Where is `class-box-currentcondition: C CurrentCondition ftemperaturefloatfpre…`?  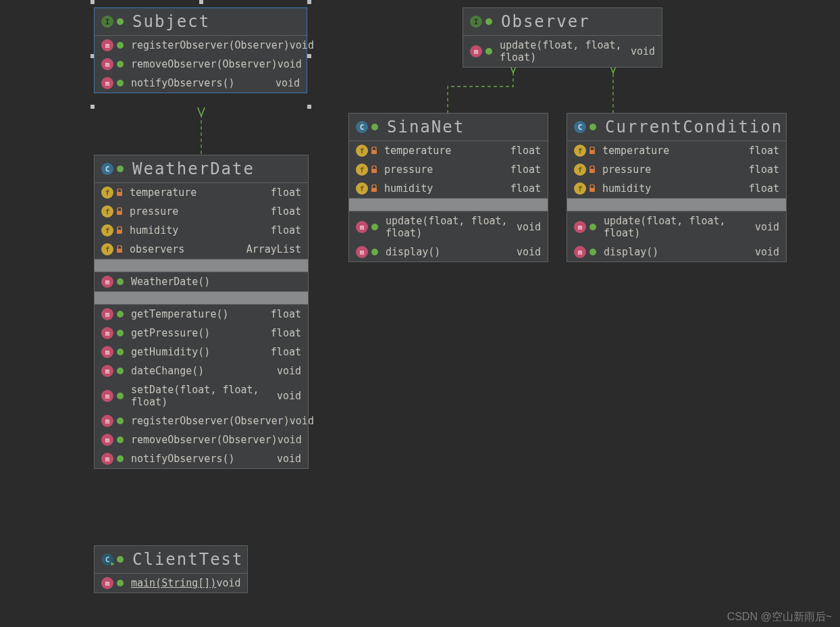
class-box-currentcondition: C CurrentCondition ftemperaturefloatfpre… is located at coordinates (677, 188).